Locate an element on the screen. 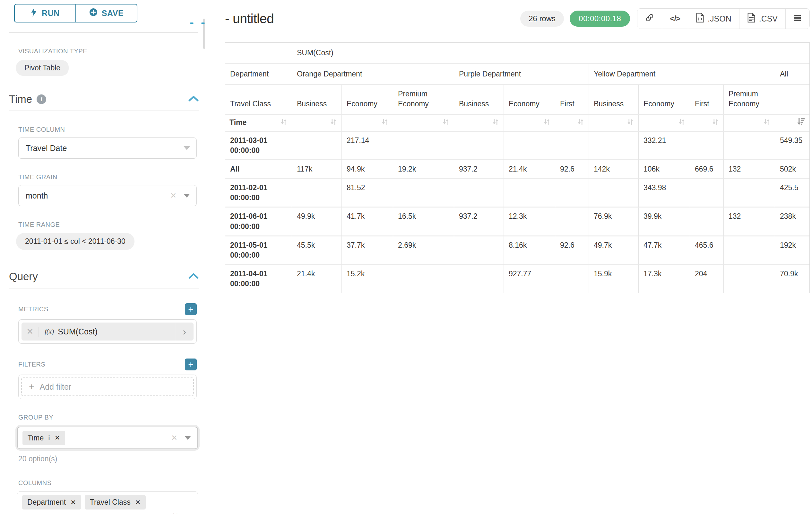 This screenshot has width=812, height=514. visualization-type-value: Pivot Table is located at coordinates (42, 68).